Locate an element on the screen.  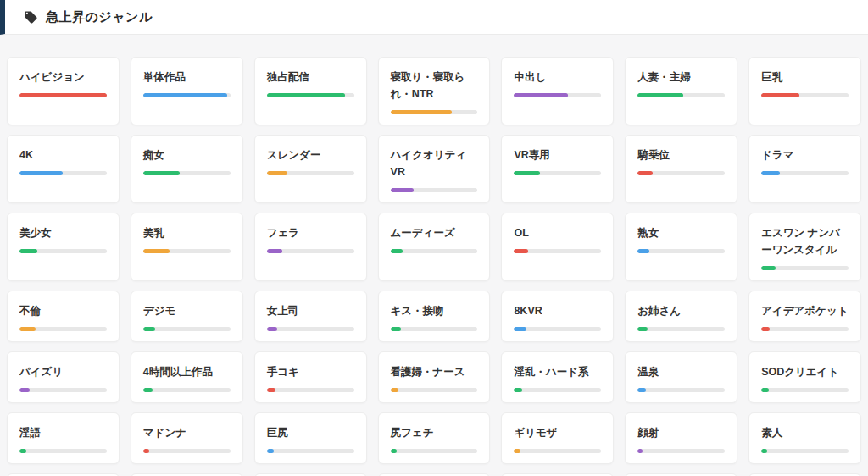
genre-card: 痴女 is located at coordinates (186, 169).